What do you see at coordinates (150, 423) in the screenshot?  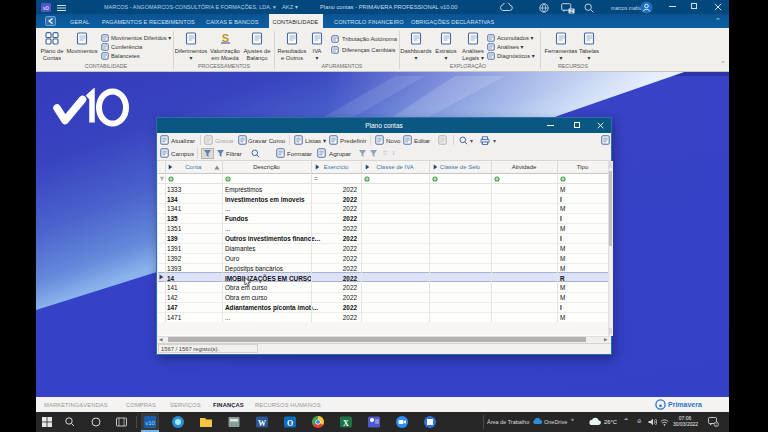 I see `svg-text: v10` at bounding box center [150, 423].